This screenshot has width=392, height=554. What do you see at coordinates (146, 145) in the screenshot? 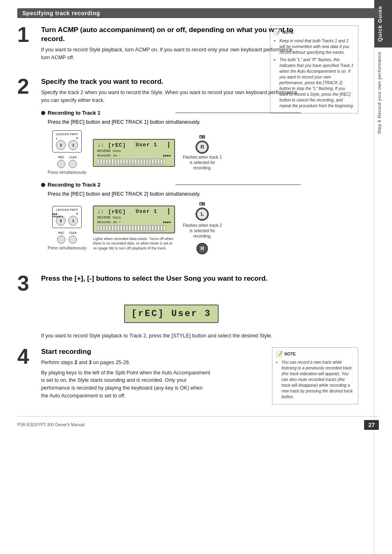
I see `lcd-t1-user: User 1` at bounding box center [146, 145].